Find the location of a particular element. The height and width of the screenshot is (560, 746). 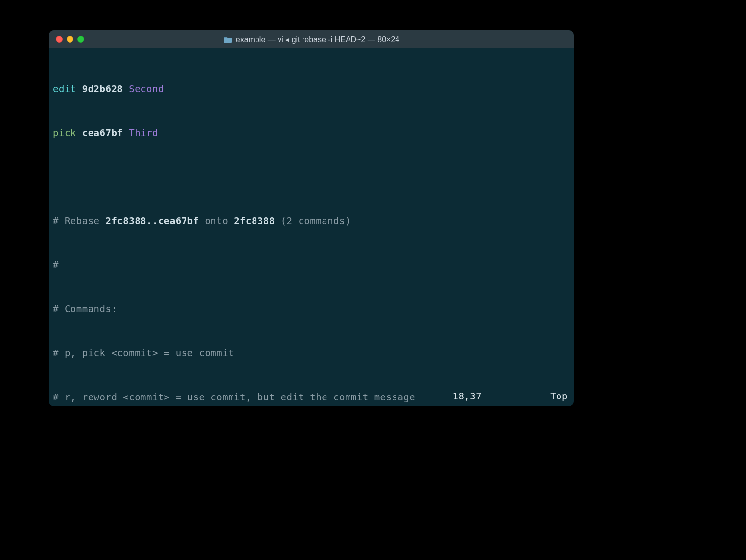

maximize-icon is located at coordinates (81, 39).